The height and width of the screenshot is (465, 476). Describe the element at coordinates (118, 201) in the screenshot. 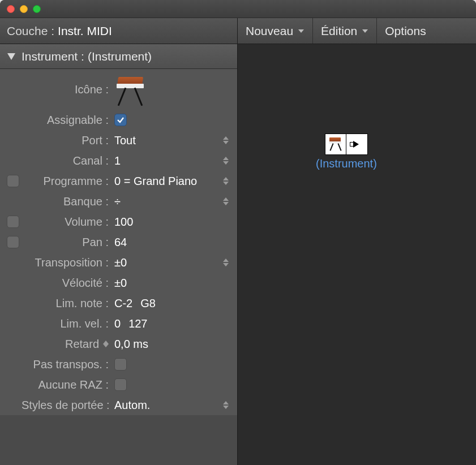

I see `bank-value: ÷` at that location.